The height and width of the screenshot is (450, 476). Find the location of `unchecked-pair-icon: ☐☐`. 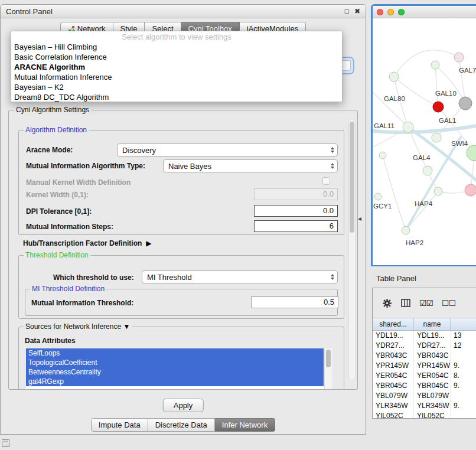

unchecked-pair-icon: ☐☐ is located at coordinates (449, 303).